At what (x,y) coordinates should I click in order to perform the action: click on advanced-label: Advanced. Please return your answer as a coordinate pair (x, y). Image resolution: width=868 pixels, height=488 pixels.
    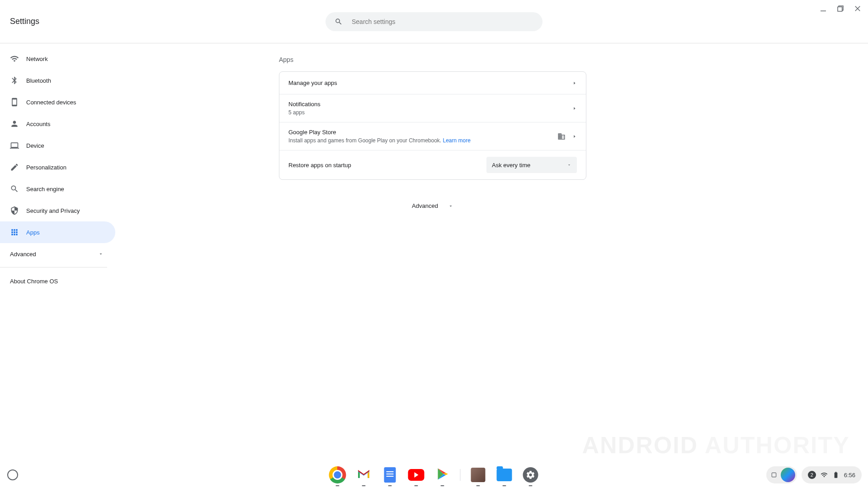
    Looking at the image, I should click on (425, 206).